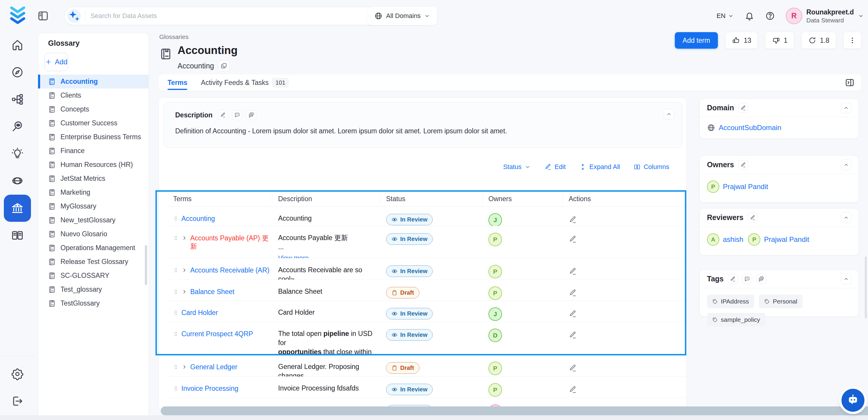 The image size is (868, 420). What do you see at coordinates (495, 335) in the screenshot?
I see `owner-avatar: D` at bounding box center [495, 335].